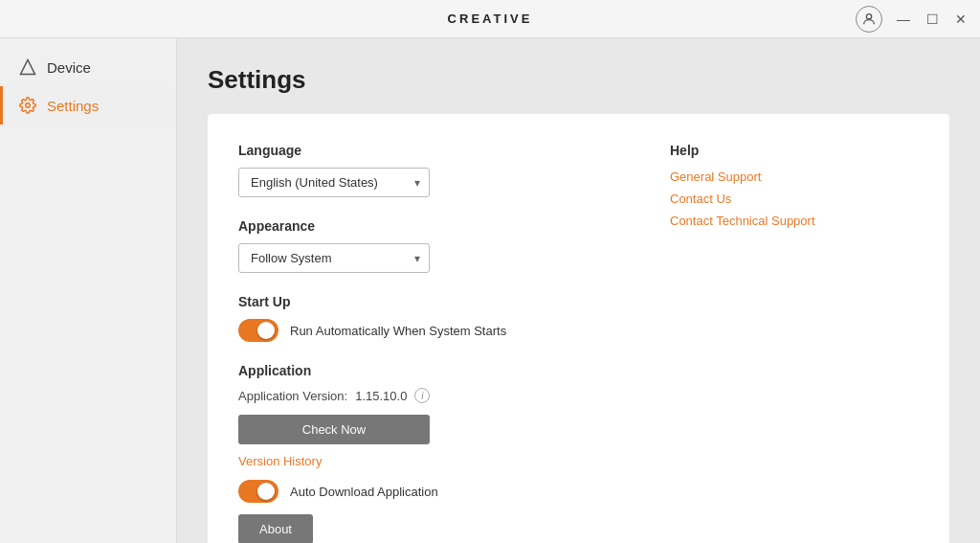  What do you see at coordinates (932, 19) in the screenshot?
I see `maximize-button: ☐` at bounding box center [932, 19].